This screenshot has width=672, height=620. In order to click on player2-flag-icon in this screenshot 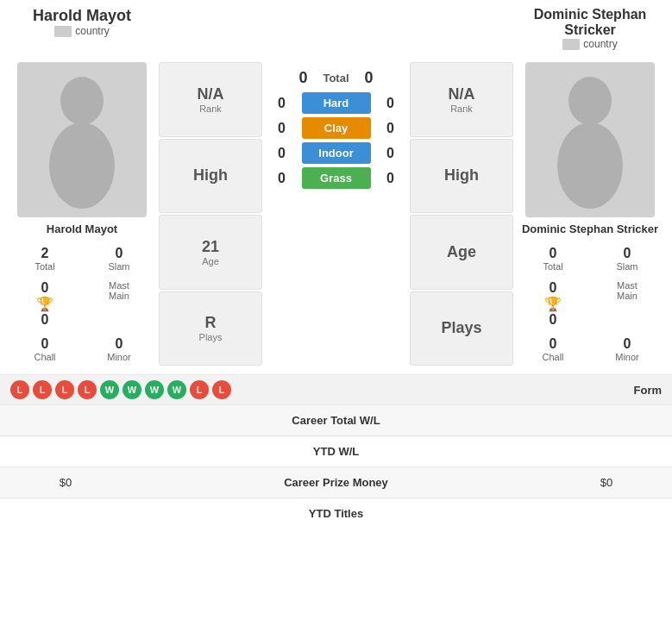, I will do `click(571, 45)`.